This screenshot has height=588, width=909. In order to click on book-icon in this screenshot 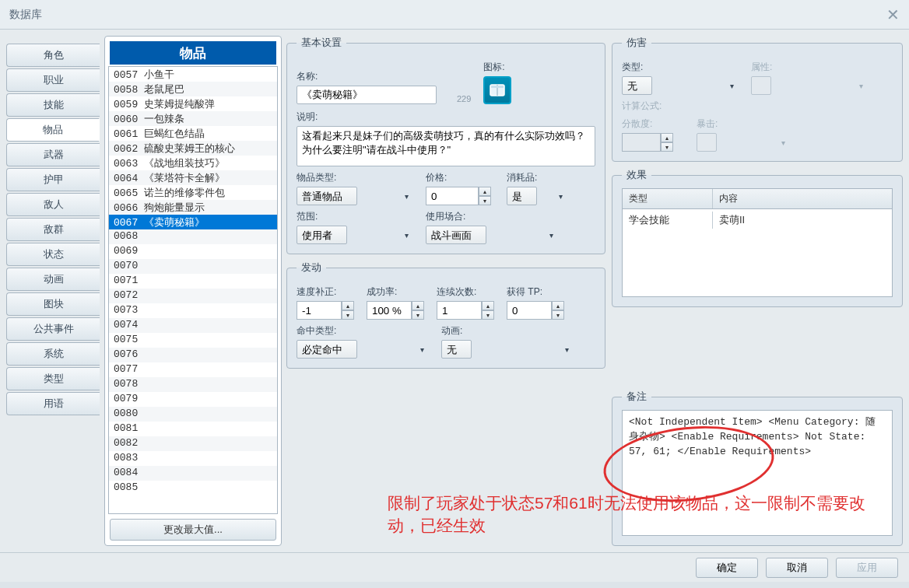, I will do `click(497, 90)`.